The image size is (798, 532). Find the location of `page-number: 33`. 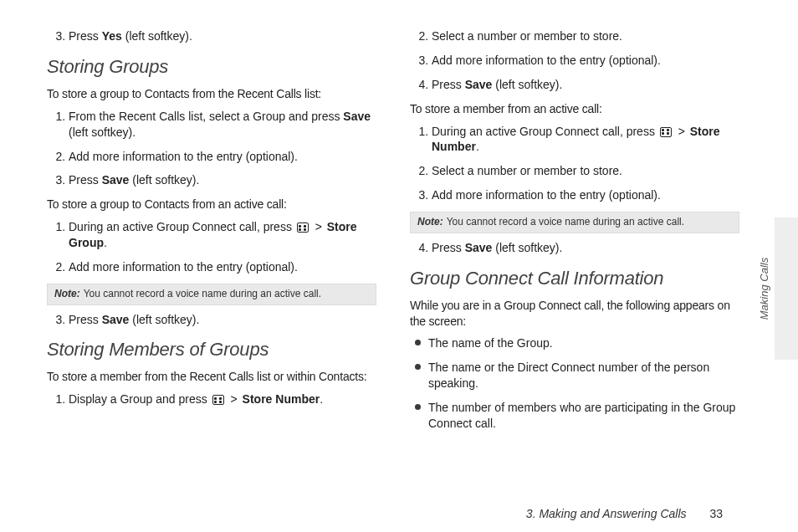

page-number: 33 is located at coordinates (716, 514).